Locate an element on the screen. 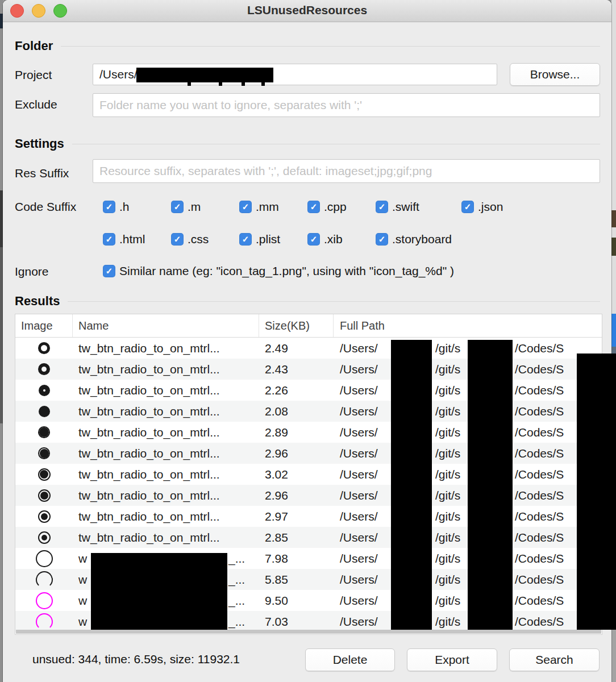 Image resolution: width=616 pixels, height=682 pixels. code-suffix-checkbox-mm: ✓.mm is located at coordinates (259, 207).